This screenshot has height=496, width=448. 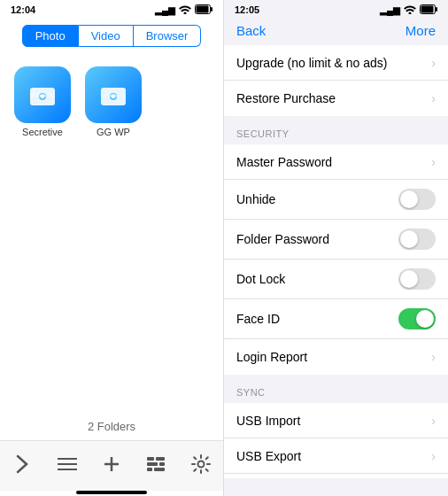 I want to click on more-button: More, so click(x=421, y=30).